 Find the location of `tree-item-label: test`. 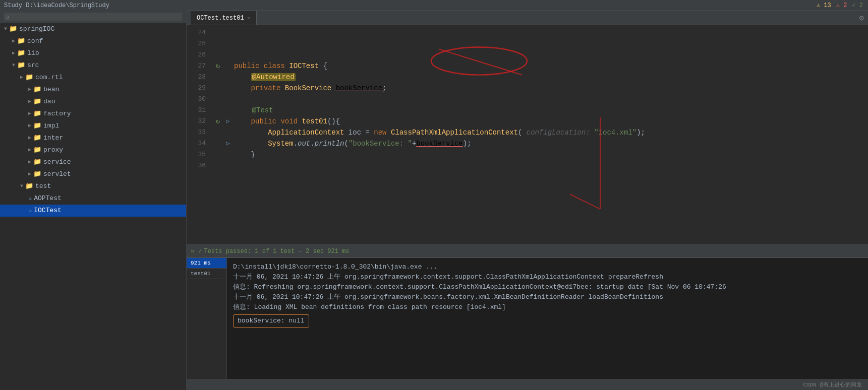

tree-item-label: test is located at coordinates (43, 186).